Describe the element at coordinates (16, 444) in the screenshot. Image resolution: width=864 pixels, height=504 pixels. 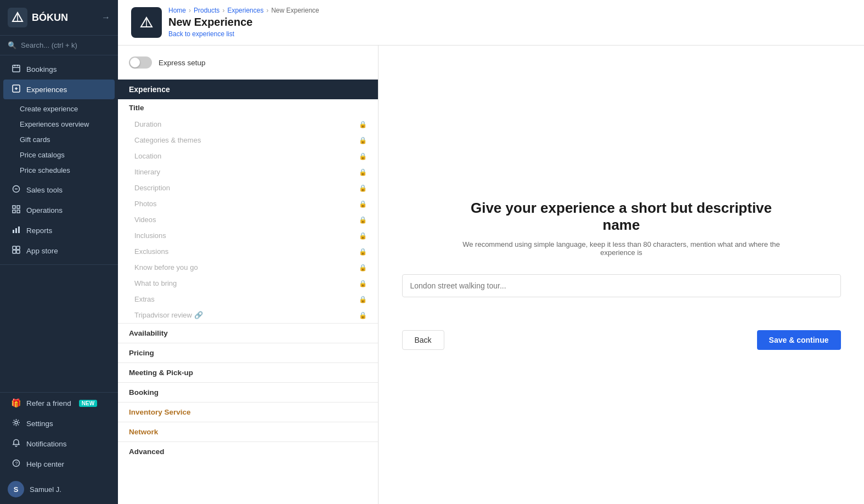
I see `notifications-icon` at that location.